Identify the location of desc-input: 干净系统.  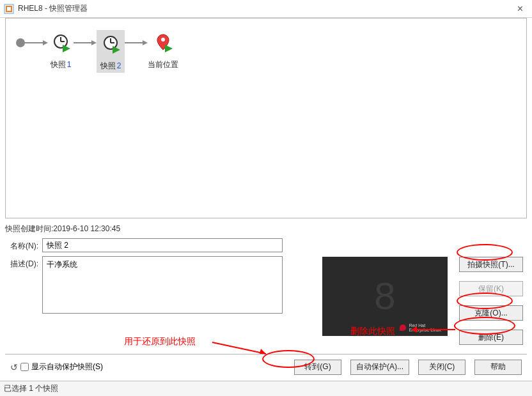
(162, 285).